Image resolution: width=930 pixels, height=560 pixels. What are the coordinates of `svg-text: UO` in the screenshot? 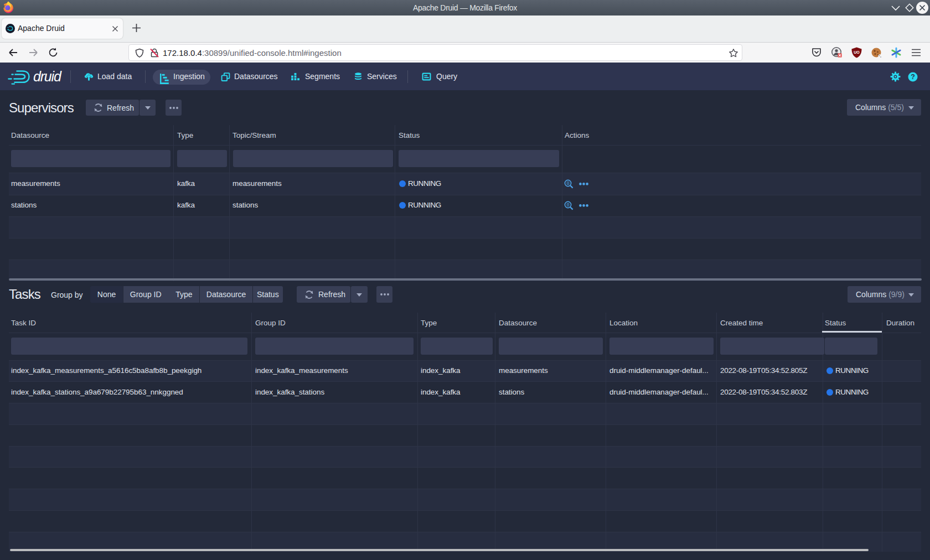 It's located at (857, 52).